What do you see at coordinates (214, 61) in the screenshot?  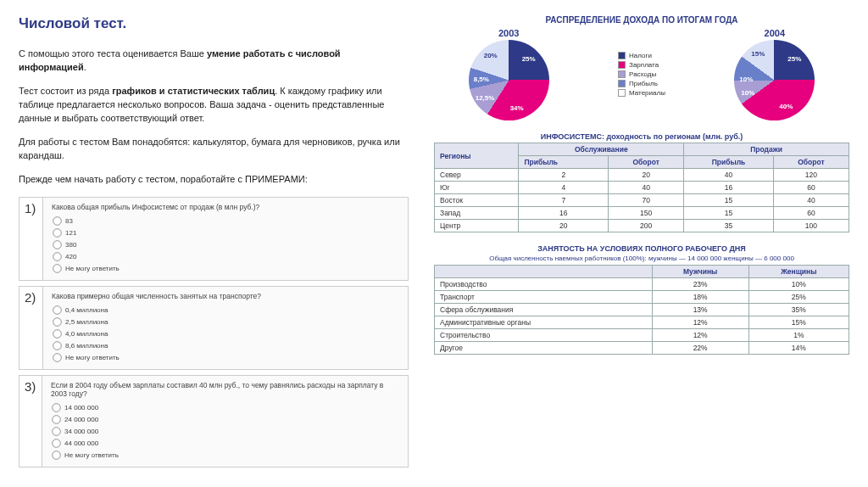 I see `intro-p1: С помощью этого теста оценивается Ваше у…` at bounding box center [214, 61].